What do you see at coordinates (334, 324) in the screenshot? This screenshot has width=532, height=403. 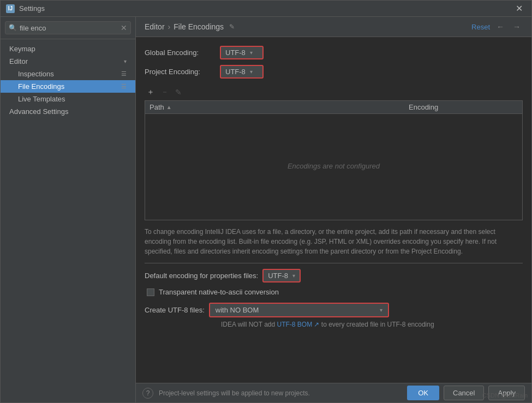 I see `bom-notice: IDEA will NOT add UTF-8 BOM ↗ to every c…` at bounding box center [334, 324].